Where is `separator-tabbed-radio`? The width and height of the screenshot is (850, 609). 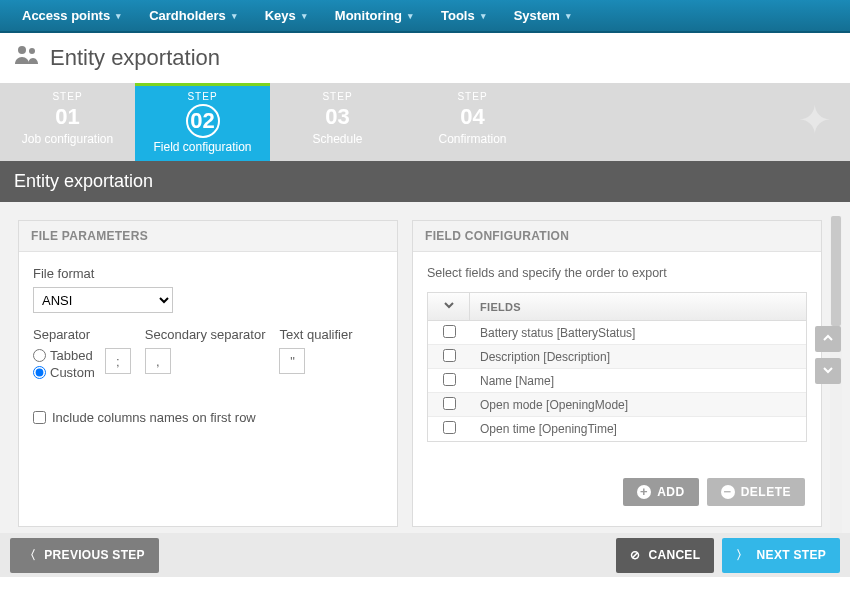
separator-tabbed-radio is located at coordinates (40, 356).